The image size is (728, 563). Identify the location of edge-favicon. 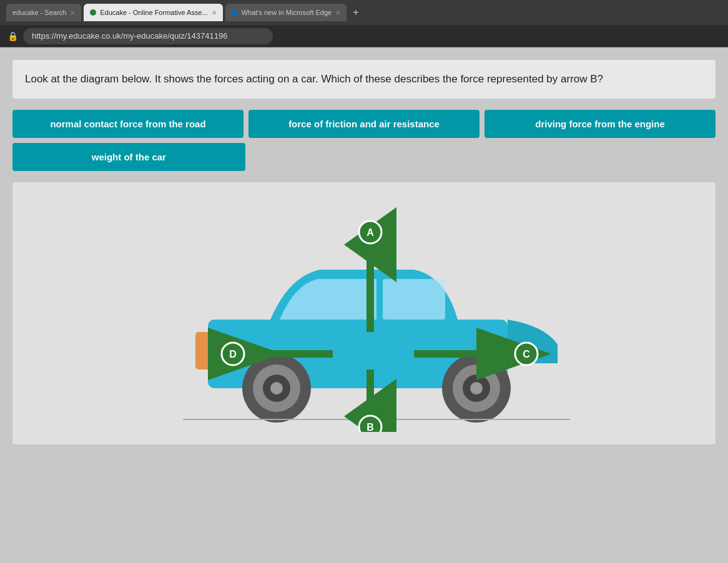
(235, 12).